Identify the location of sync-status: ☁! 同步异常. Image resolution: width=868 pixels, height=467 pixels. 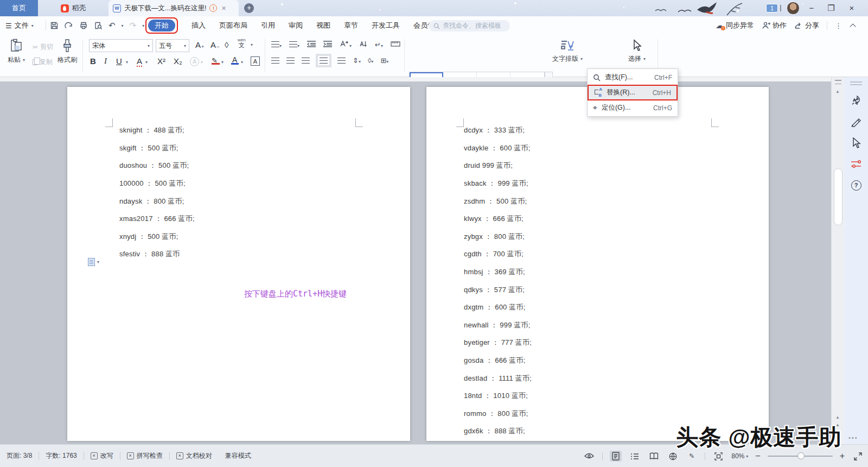
(735, 26).